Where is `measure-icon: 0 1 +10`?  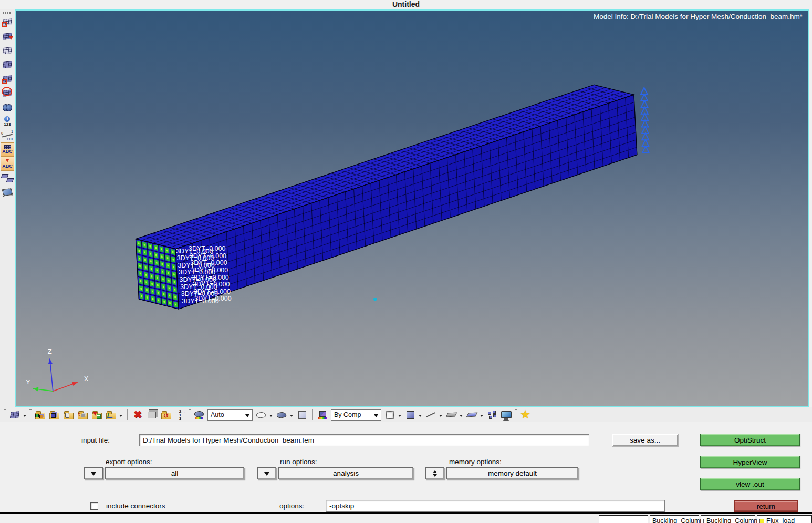 measure-icon: 0 1 +10 is located at coordinates (7, 136).